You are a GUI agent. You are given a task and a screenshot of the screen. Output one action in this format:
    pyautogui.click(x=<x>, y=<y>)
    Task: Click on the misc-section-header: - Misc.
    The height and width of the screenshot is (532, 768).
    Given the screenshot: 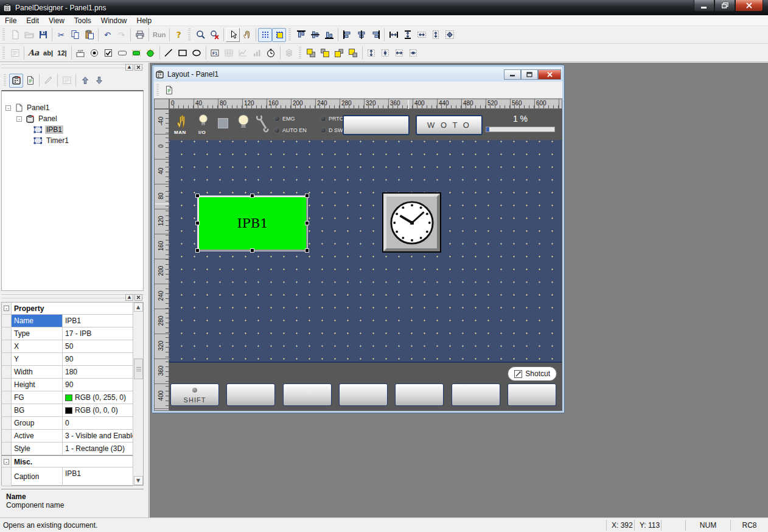 What is the action you would take?
    pyautogui.click(x=67, y=461)
    